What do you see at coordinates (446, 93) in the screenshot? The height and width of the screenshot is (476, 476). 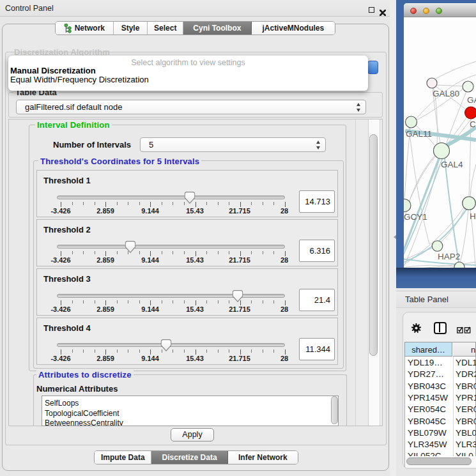 I see `svg-text: GAL80` at bounding box center [446, 93].